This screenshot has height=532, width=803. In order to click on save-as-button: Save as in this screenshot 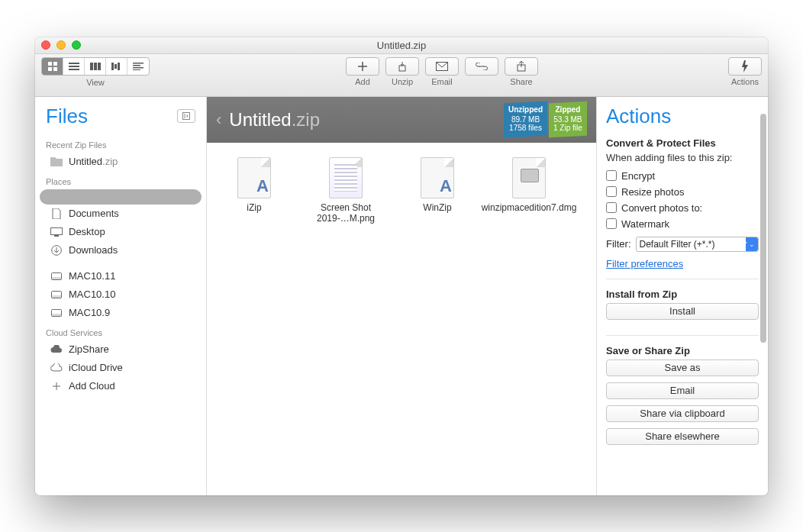, I will do `click(682, 368)`.